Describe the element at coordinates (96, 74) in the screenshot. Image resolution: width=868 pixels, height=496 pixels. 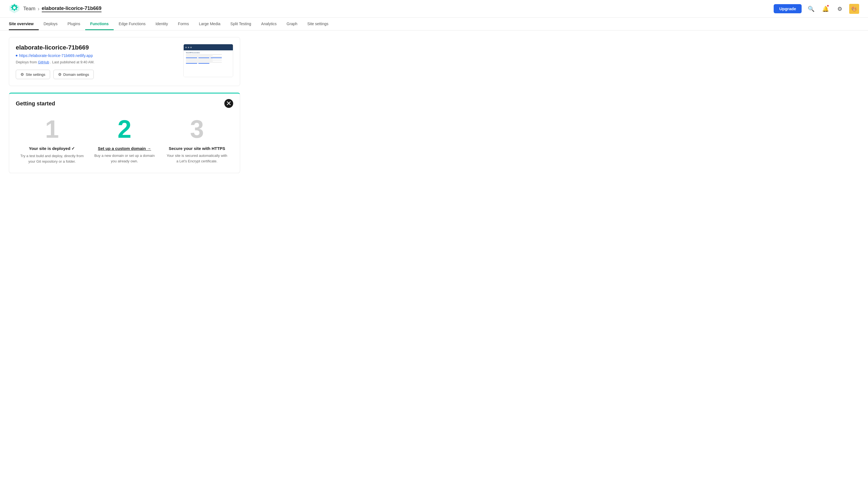
I see `site-actions: ⚙ Site settings ⚙ Domain settings` at that location.